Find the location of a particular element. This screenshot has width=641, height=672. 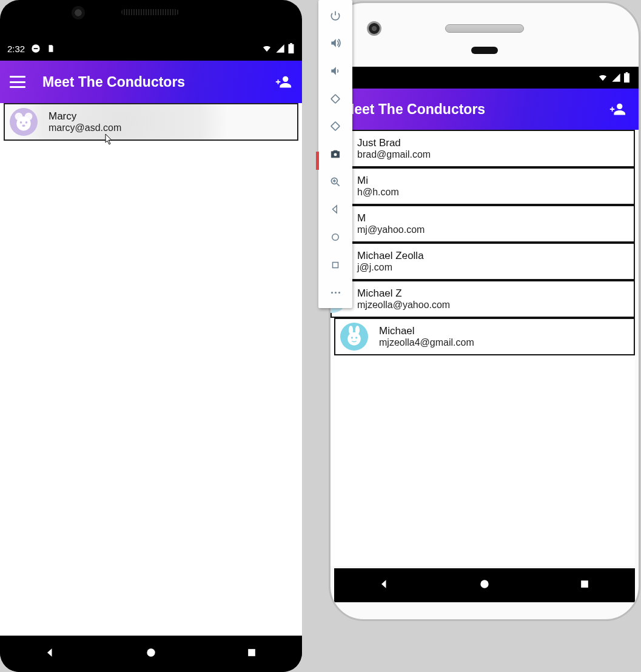

contact-email: j@j.com is located at coordinates (391, 267).